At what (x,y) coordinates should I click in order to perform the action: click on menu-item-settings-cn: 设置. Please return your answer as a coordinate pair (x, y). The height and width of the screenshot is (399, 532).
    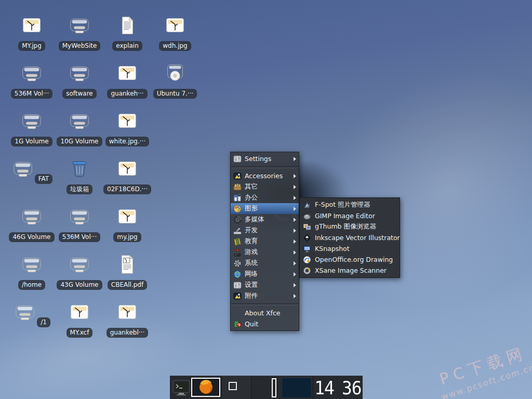
    Looking at the image, I should click on (265, 285).